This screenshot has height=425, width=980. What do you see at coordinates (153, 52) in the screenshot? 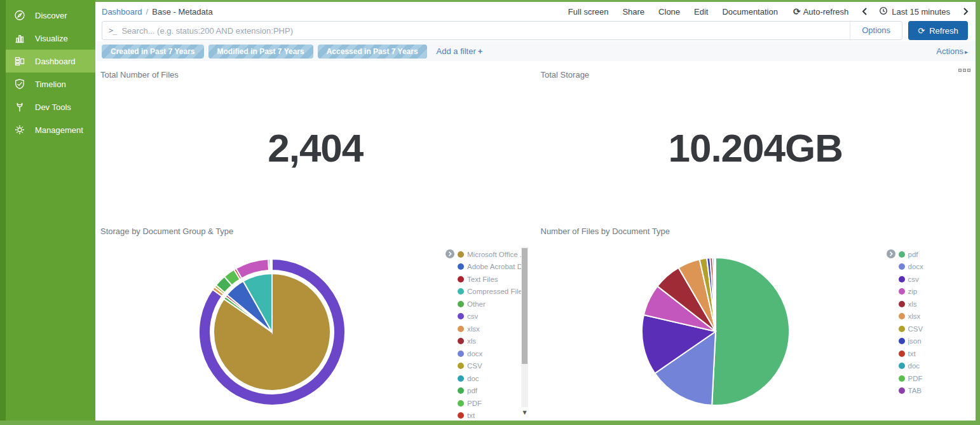
I see `filter-pill-created-in-past-7-years: Created in Past 7 Years` at bounding box center [153, 52].